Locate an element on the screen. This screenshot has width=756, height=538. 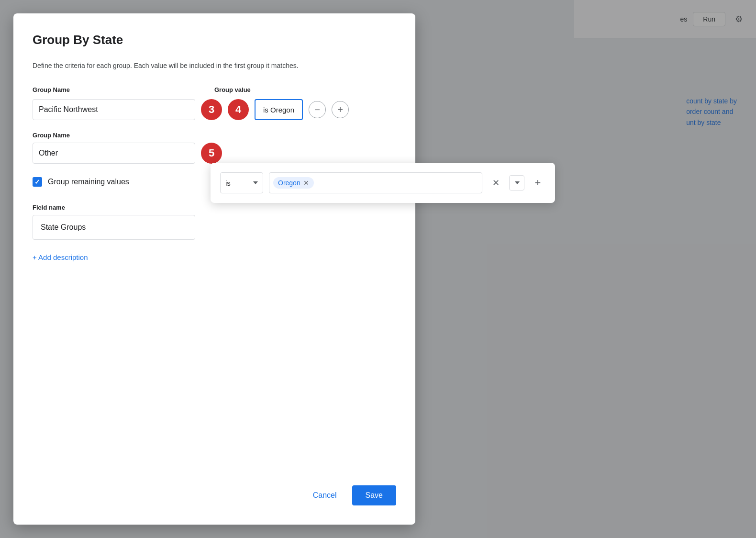
modal-description: Define the criteria for each group. Each… is located at coordinates (214, 66).